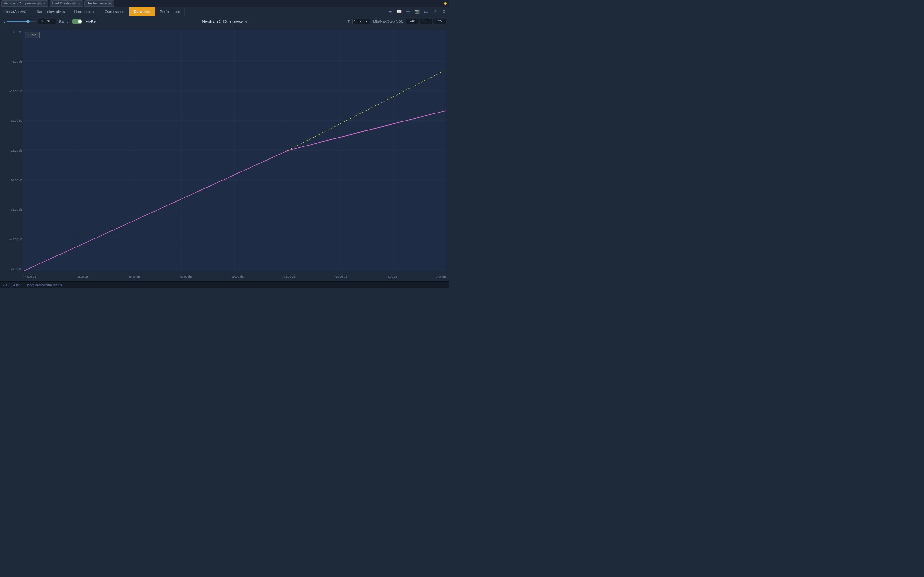 The height and width of the screenshot is (577, 924). Describe the element at coordinates (28, 21) in the screenshot. I see `freq-slider-thumb` at that location.